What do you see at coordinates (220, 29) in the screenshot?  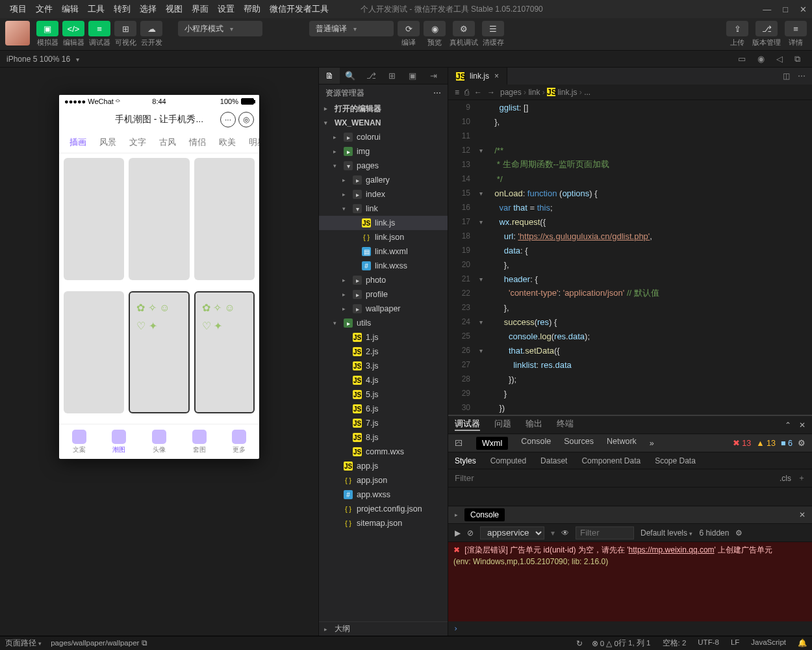 I see `mode-select: 小程序模式▾` at bounding box center [220, 29].